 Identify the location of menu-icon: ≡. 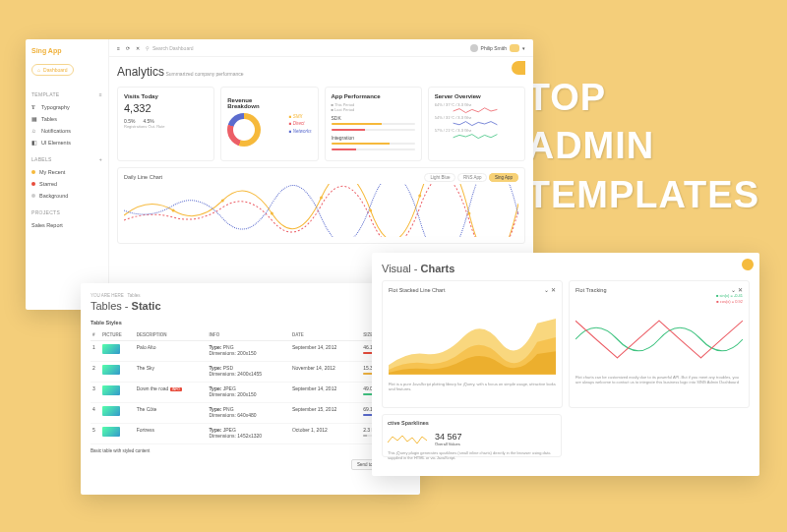
(118, 48).